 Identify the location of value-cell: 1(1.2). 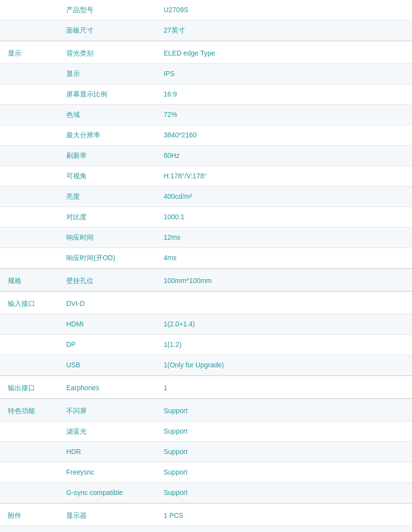
(284, 345).